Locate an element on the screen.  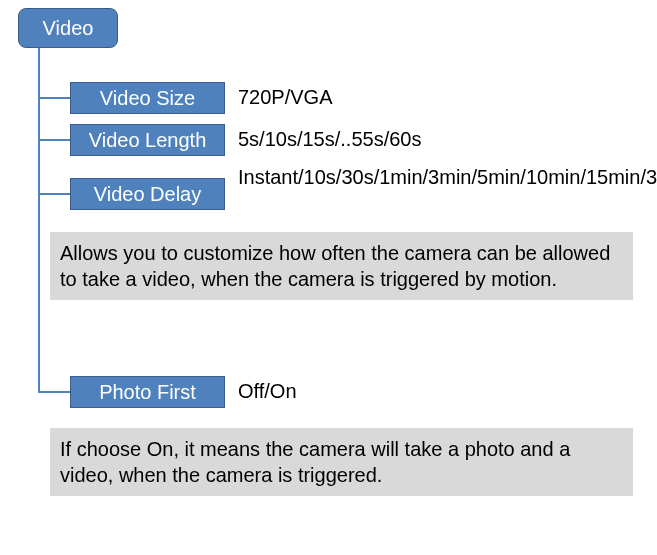
value-video-delay: Instant/10s/30s/1min/3min/5min/10min/15m… is located at coordinates (438, 177).